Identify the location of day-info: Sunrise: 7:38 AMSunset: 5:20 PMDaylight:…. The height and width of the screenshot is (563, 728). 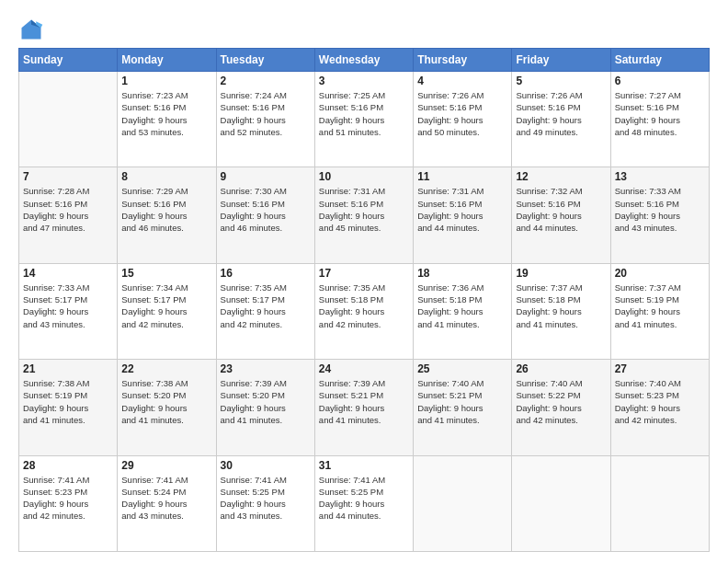
(166, 401).